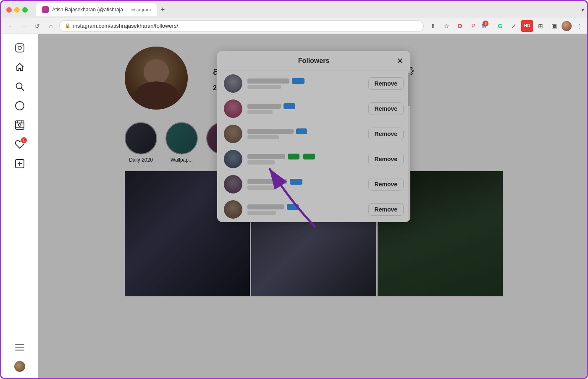 This screenshot has width=588, height=379. Describe the element at coordinates (386, 84) in the screenshot. I see `remove-button-1: Remove` at that location.